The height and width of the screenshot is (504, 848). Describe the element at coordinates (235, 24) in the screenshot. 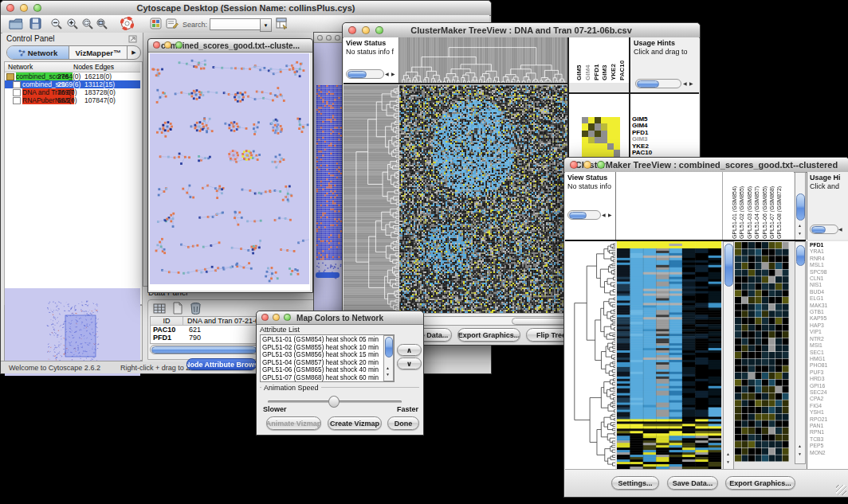

I see `search-input` at that location.